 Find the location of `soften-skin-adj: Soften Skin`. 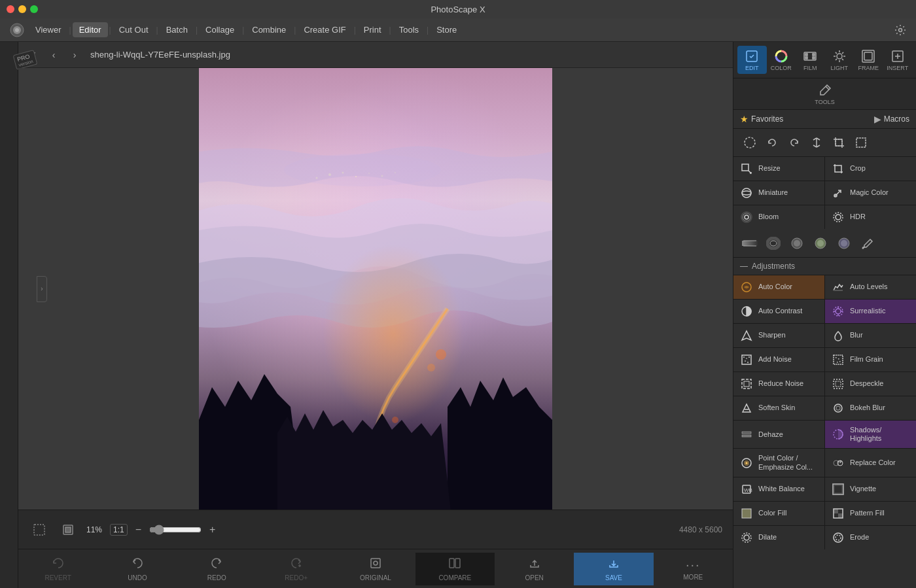

soften-skin-adj: Soften Skin is located at coordinates (779, 408).